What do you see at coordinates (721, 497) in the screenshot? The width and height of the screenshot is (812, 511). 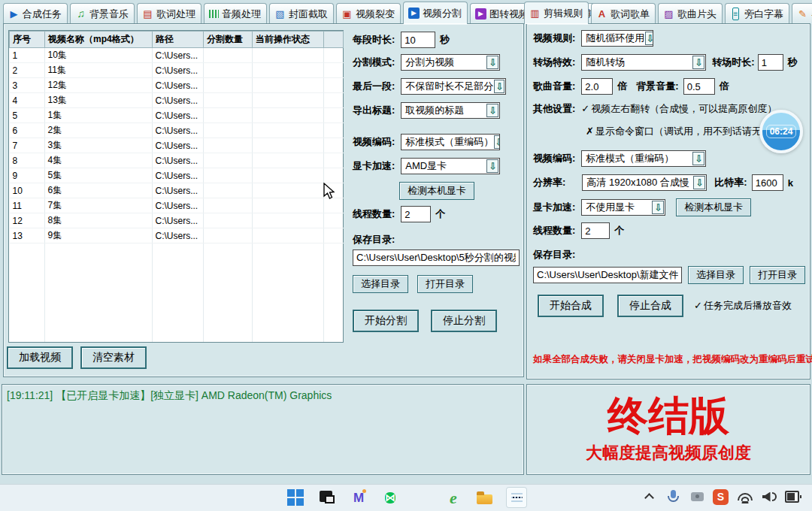 I see `taskbar-tray` at bounding box center [721, 497].